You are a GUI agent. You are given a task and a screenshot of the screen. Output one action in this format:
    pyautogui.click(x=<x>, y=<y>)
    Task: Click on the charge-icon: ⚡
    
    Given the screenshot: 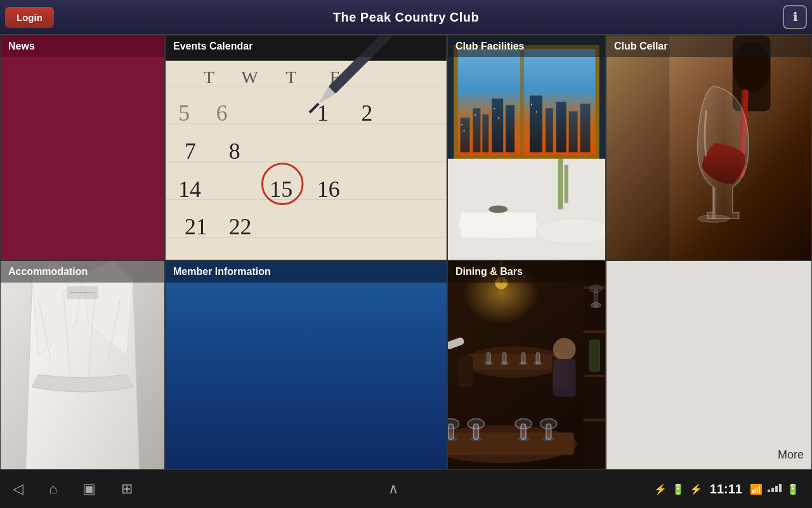 What is the action you would take?
    pyautogui.click(x=696, y=489)
    